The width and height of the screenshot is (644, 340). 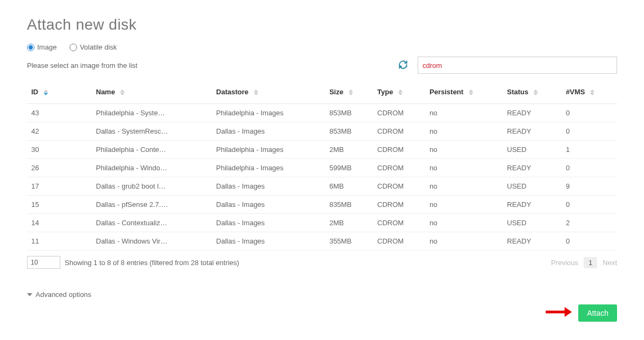 What do you see at coordinates (322, 205) in the screenshot?
I see `table-row: 15Dallas - pfSense 2.7.…Dallas - Images8…` at bounding box center [322, 205].